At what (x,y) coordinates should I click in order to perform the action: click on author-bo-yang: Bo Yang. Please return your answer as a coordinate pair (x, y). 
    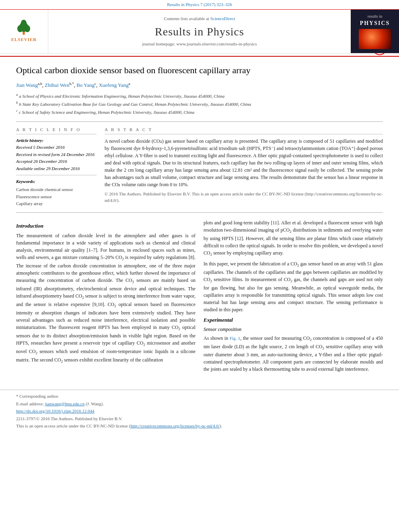
    Looking at the image, I should click on (85, 85).